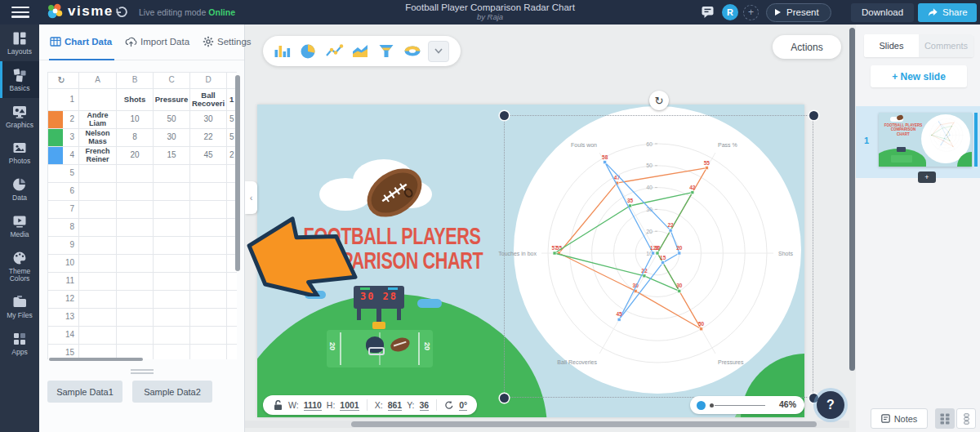  I want to click on cell-A2: Andre Liam, so click(98, 120).